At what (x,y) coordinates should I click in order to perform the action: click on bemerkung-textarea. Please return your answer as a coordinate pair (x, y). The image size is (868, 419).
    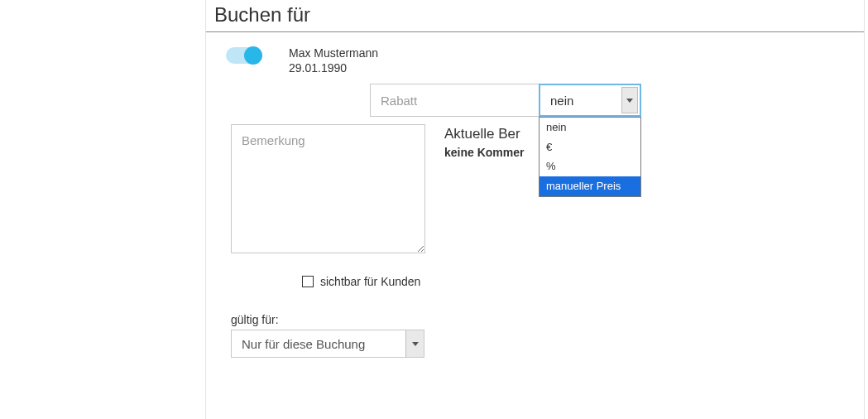
    Looking at the image, I should click on (328, 189).